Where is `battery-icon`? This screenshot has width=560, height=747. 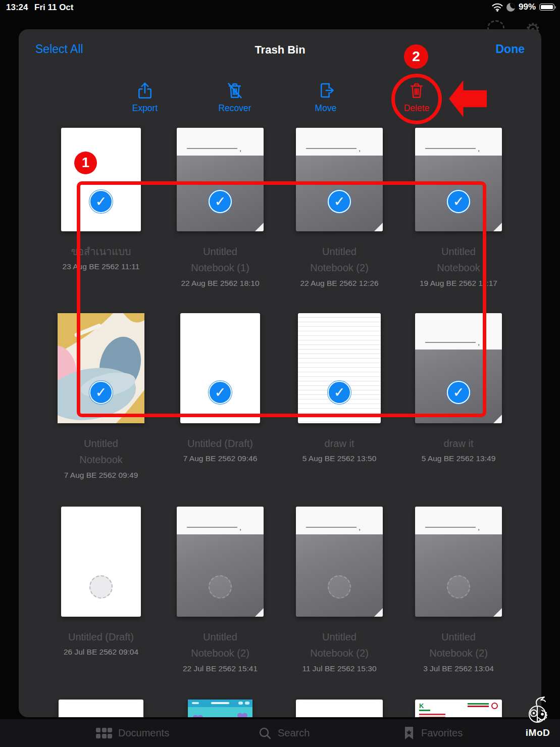
battery-icon is located at coordinates (547, 7).